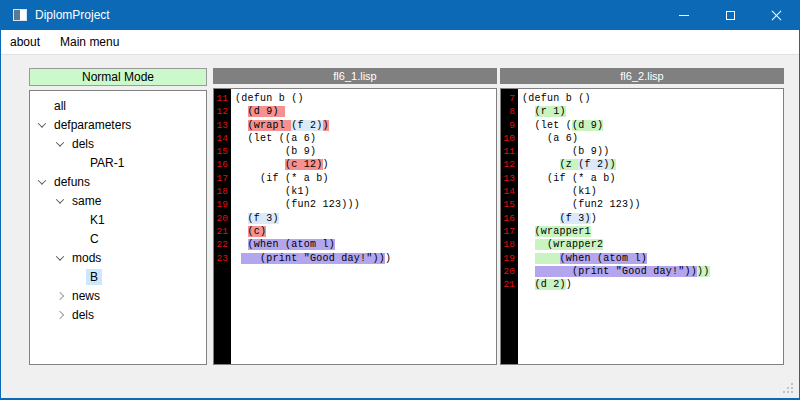 The image size is (800, 400). I want to click on code-segment: (a 6), so click(550, 138).